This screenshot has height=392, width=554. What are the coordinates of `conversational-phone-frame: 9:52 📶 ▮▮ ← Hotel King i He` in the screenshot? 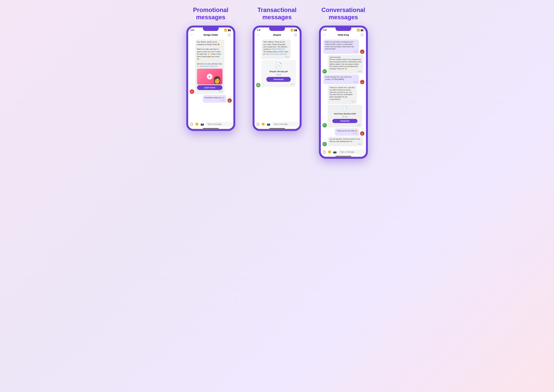 It's located at (344, 92).